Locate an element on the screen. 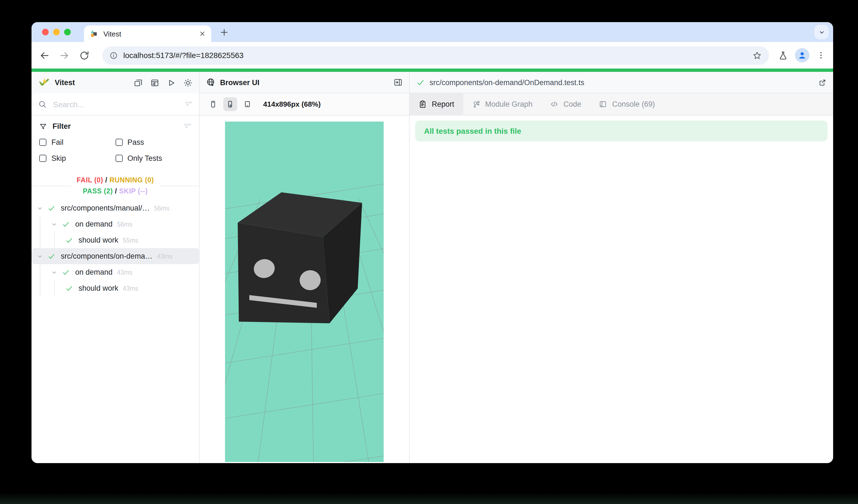 This screenshot has width=858, height=504. person-icon is located at coordinates (802, 55).